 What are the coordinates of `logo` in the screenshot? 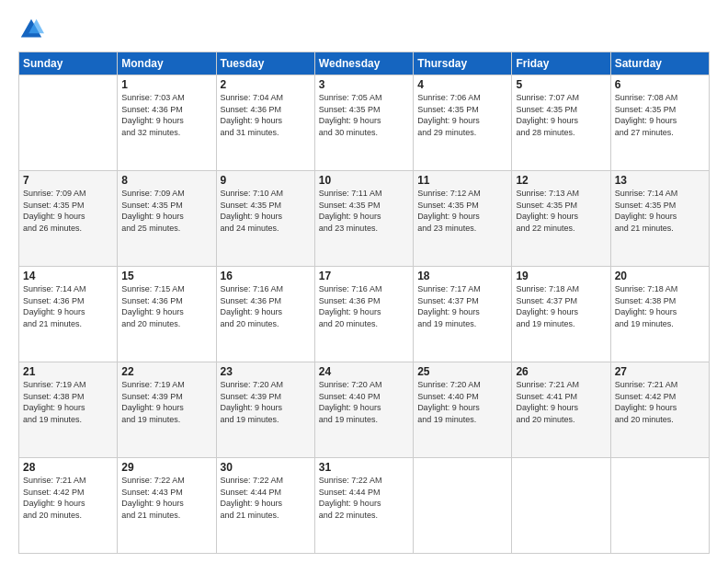 It's located at (33, 29).